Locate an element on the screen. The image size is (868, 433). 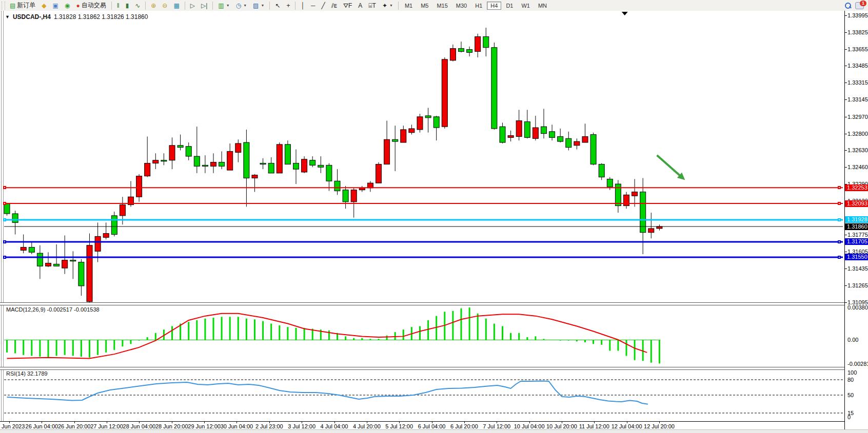
timeframe-mn: MN is located at coordinates (543, 6).